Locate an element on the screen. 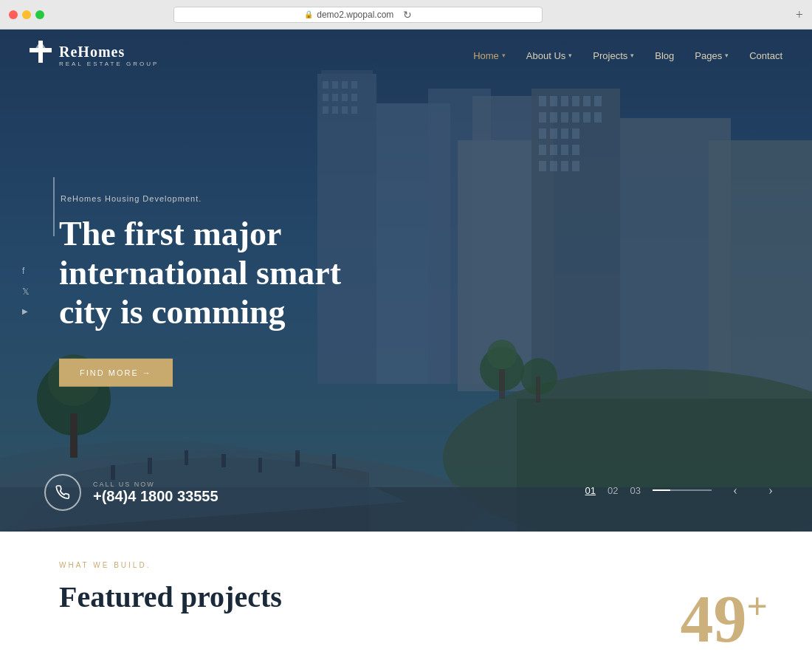  logo-tagline: Real Estate Group is located at coordinates (109, 63).